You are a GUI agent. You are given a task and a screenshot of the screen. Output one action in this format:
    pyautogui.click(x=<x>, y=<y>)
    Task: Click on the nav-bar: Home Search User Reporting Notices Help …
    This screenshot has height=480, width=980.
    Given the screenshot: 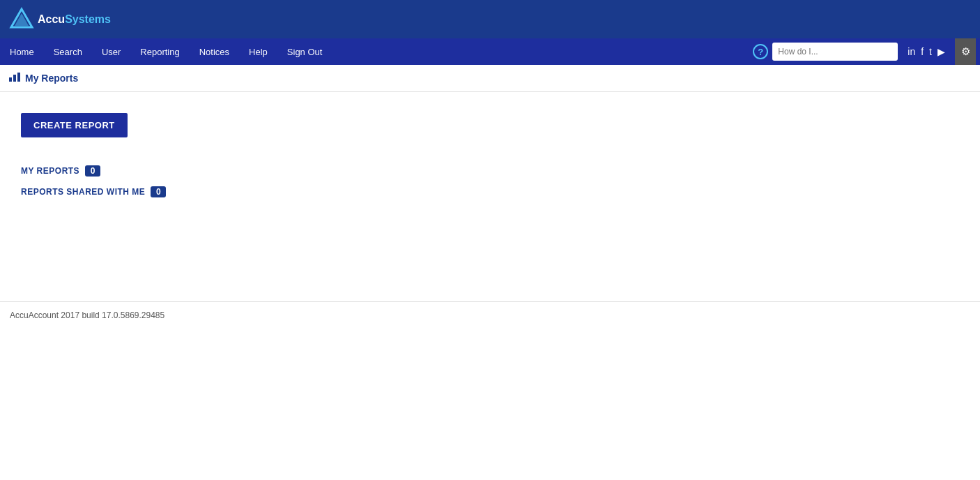 What is the action you would take?
    pyautogui.click(x=490, y=52)
    